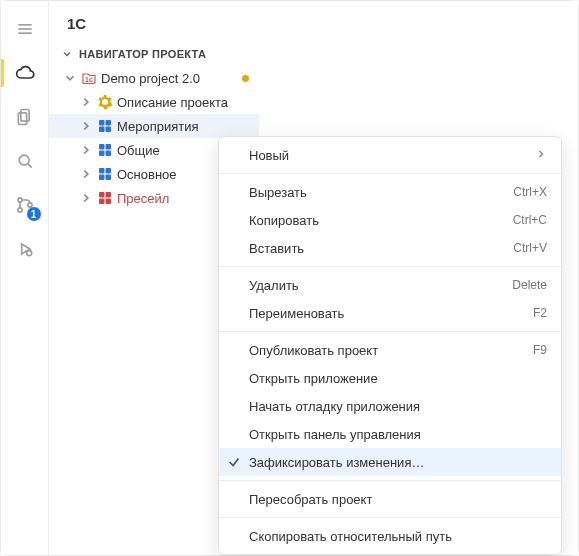  I want to click on cube-red-icon, so click(105, 198).